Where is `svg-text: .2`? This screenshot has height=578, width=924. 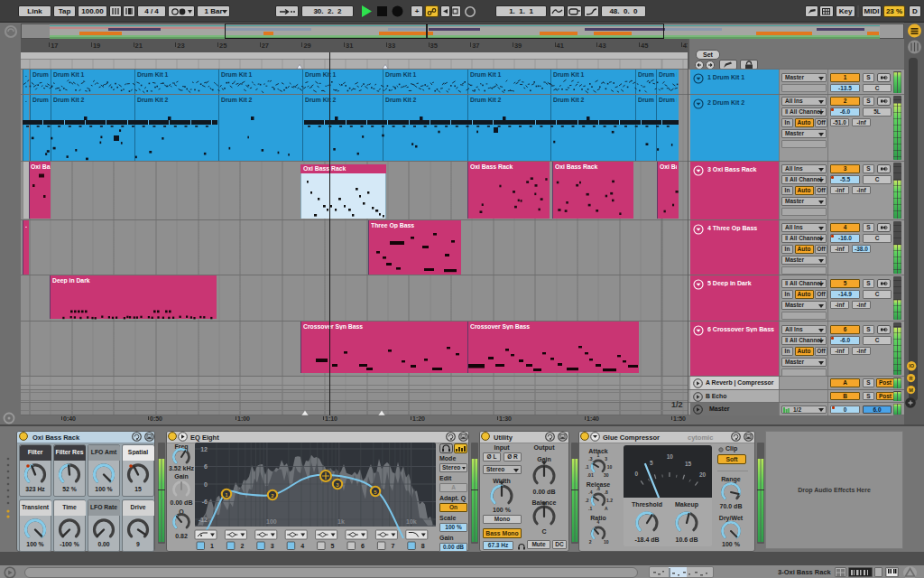
svg-text: .2 is located at coordinates (587, 500).